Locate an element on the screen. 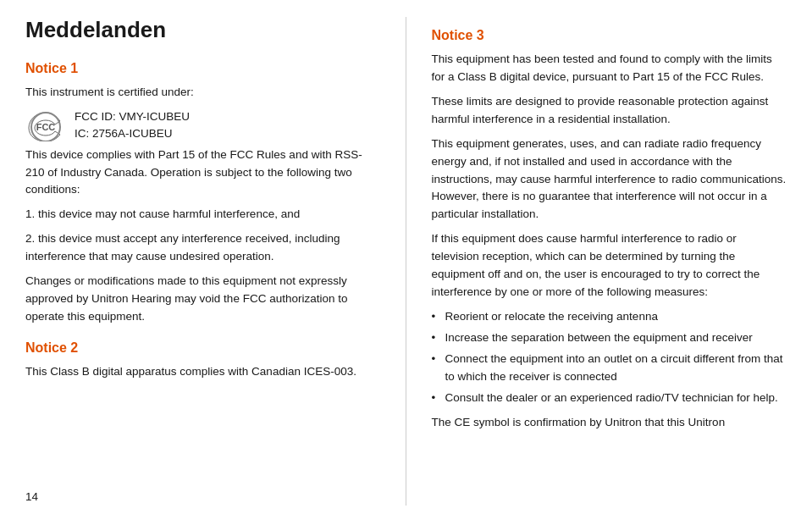 This screenshot has width=812, height=514. notice-1-body2: Changes or modifications made to this eq… is located at coordinates (203, 300).